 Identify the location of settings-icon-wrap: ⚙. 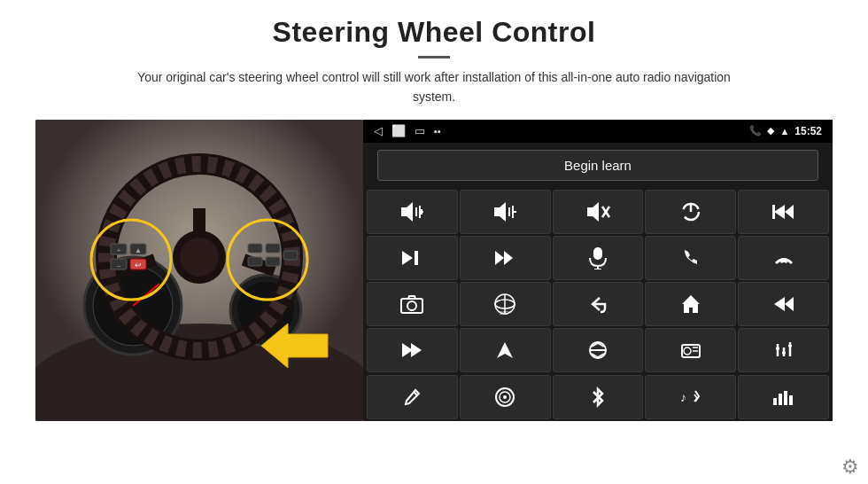
(850, 467).